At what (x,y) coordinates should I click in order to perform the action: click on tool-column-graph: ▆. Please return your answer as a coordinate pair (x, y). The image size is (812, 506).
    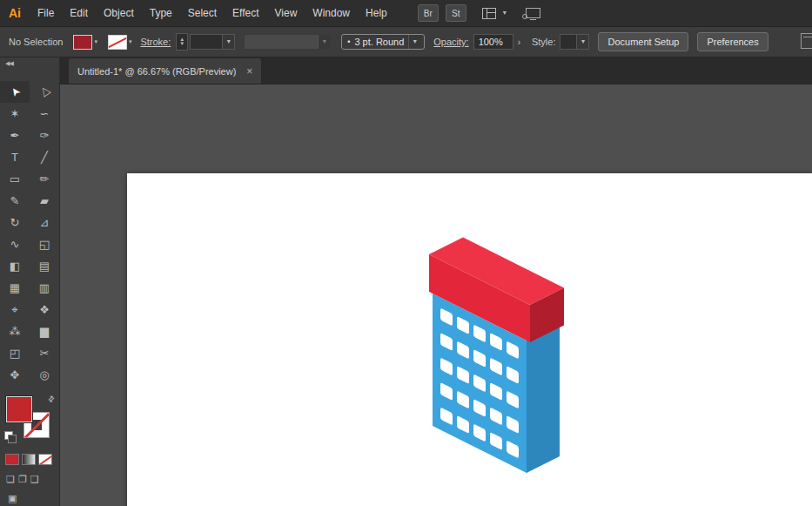
    Looking at the image, I should click on (44, 331).